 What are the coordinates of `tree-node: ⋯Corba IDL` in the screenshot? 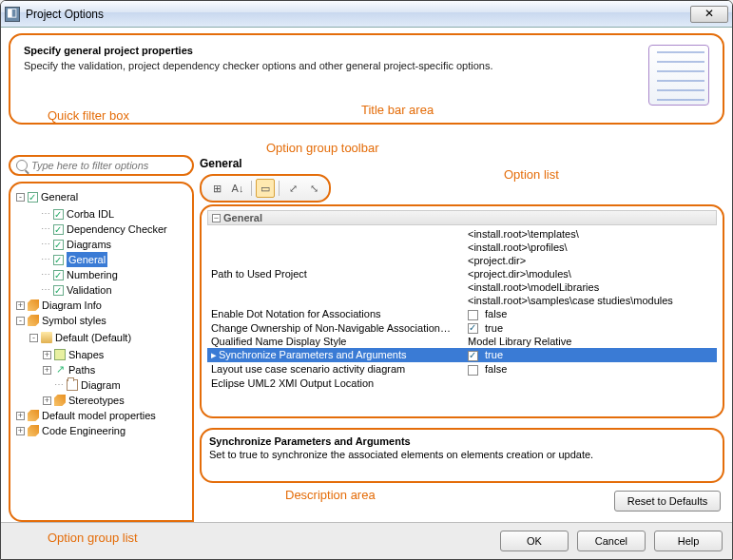 It's located at (72, 214).